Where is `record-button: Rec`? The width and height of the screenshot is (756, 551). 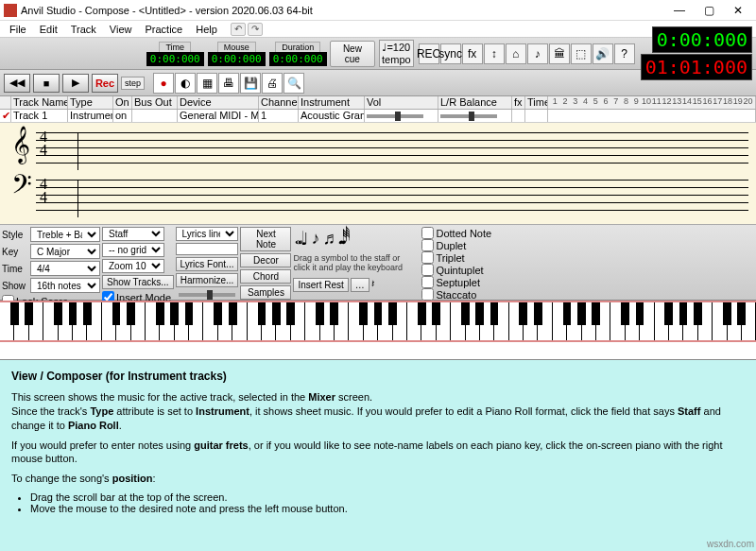 record-button: Rec is located at coordinates (105, 83).